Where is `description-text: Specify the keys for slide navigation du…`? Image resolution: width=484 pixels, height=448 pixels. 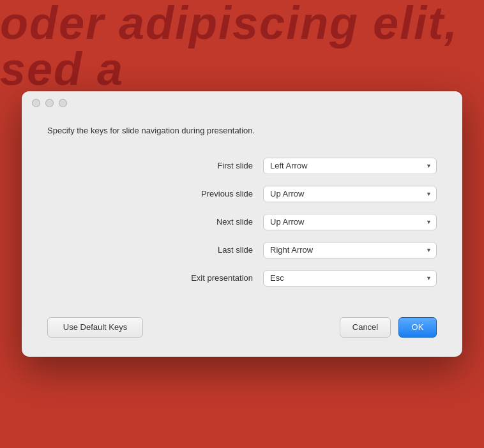 description-text: Specify the keys for slide navigation du… is located at coordinates (242, 131).